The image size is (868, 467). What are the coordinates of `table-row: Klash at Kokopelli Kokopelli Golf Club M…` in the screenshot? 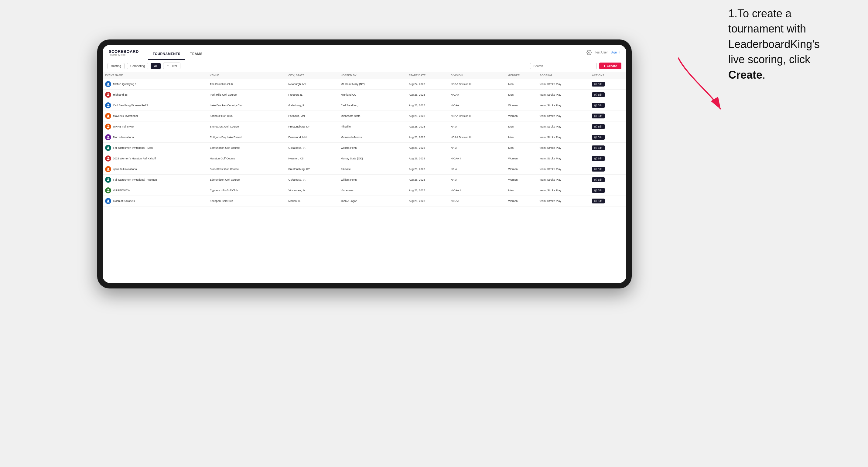 It's located at (365, 201).